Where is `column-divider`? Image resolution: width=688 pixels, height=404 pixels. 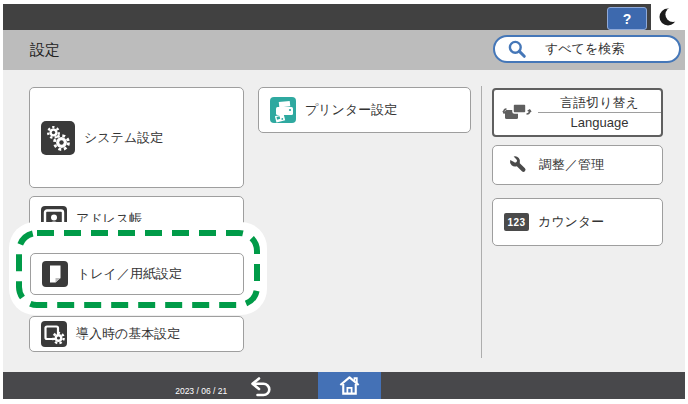 column-divider is located at coordinates (482, 222).